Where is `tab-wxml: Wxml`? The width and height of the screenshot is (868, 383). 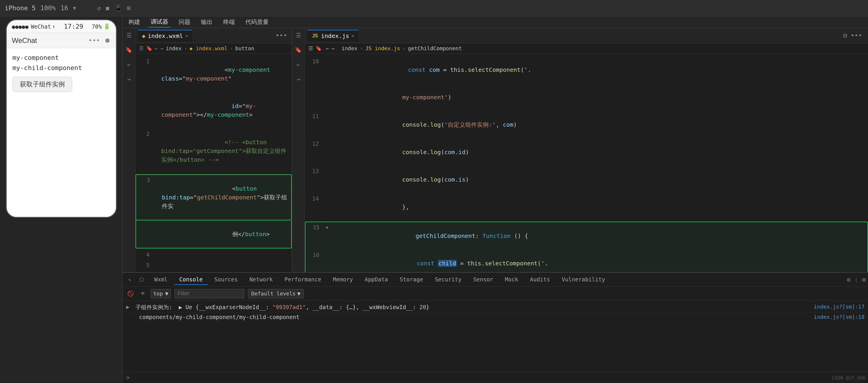
tab-wxml: Wxml is located at coordinates (161, 280).